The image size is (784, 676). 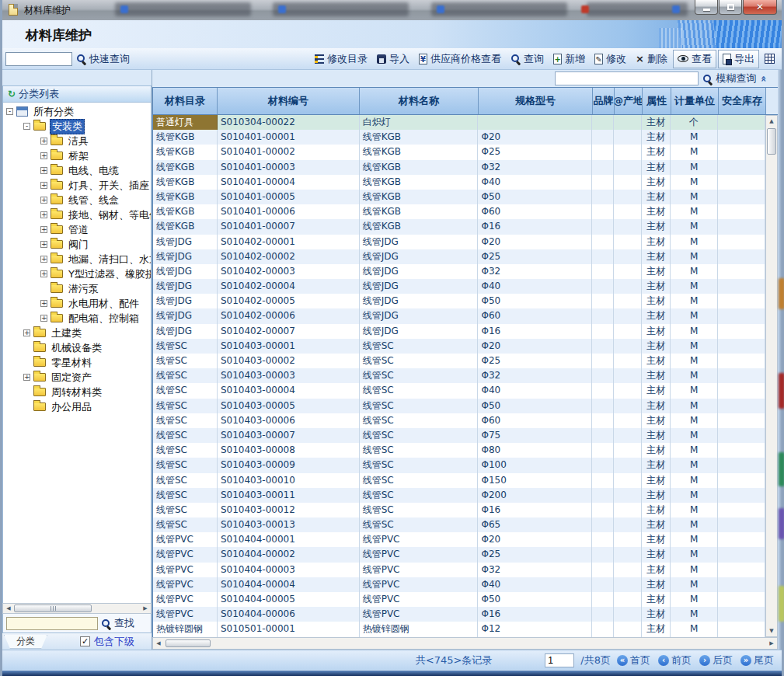 What do you see at coordinates (12, 94) in the screenshot?
I see `refresh-icon: ↻` at bounding box center [12, 94].